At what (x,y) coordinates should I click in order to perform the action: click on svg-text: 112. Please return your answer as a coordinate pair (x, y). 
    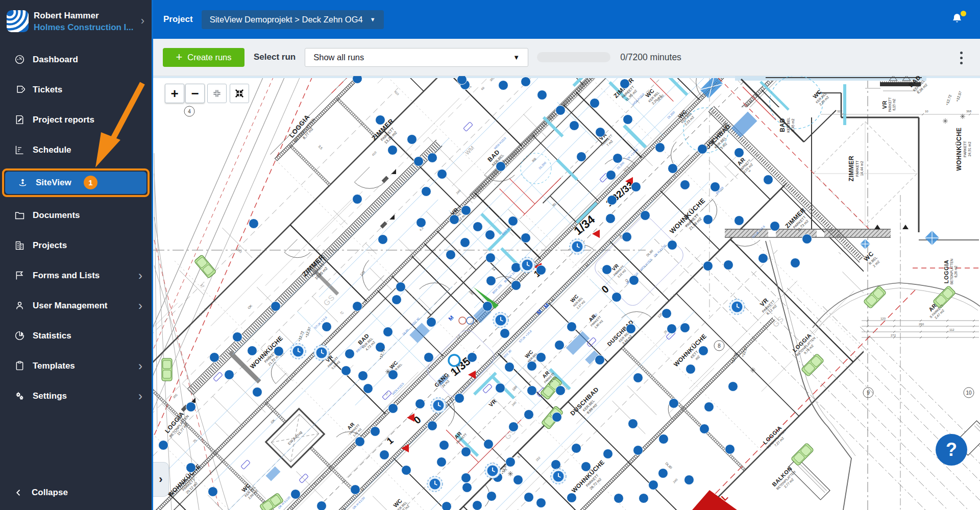
    Looking at the image, I should click on (952, 330).